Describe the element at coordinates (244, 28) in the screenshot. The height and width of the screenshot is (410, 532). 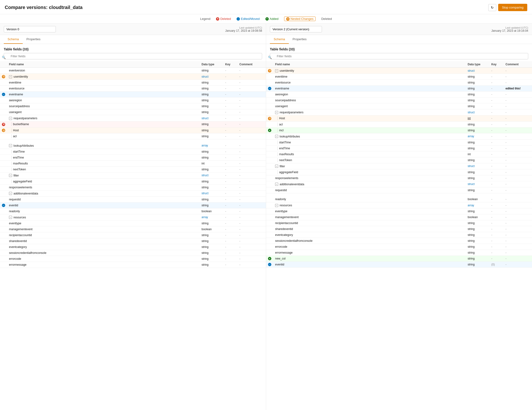
I see `left-updated-label: Last updated (UTC)` at that location.